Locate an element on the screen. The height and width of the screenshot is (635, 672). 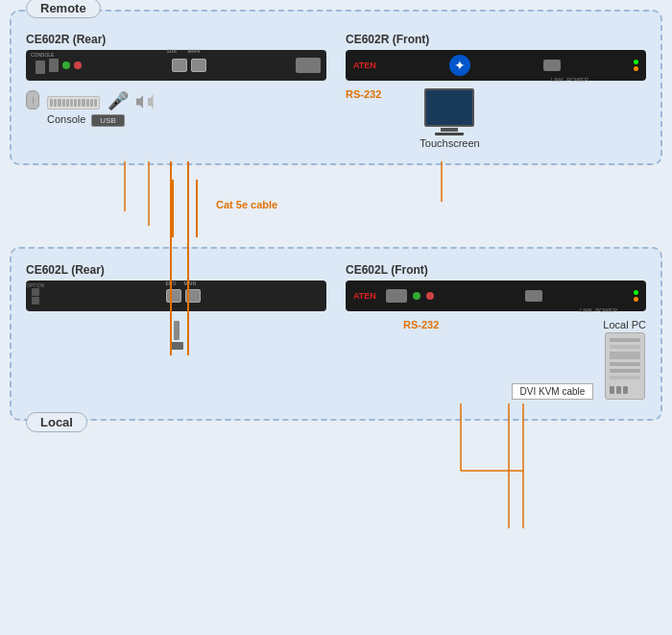
leds-local is located at coordinates (636, 296).